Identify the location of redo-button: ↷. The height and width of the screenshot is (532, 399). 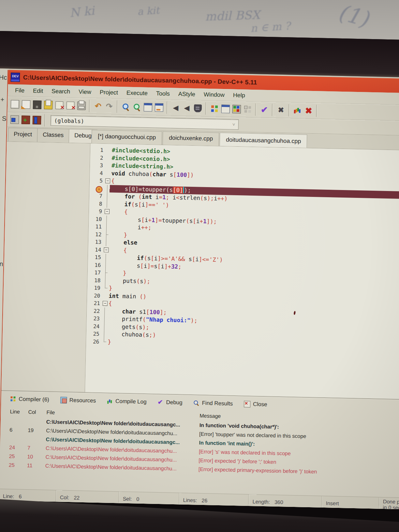
(110, 106).